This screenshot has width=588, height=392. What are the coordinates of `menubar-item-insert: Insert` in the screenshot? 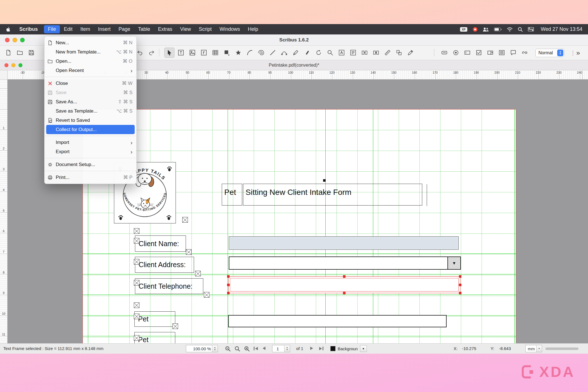 It's located at (104, 29).